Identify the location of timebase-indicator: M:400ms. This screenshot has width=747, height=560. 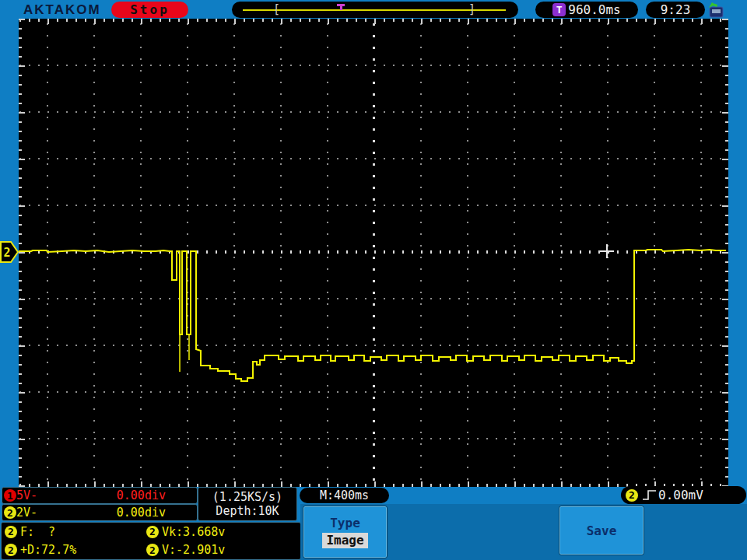
(344, 495).